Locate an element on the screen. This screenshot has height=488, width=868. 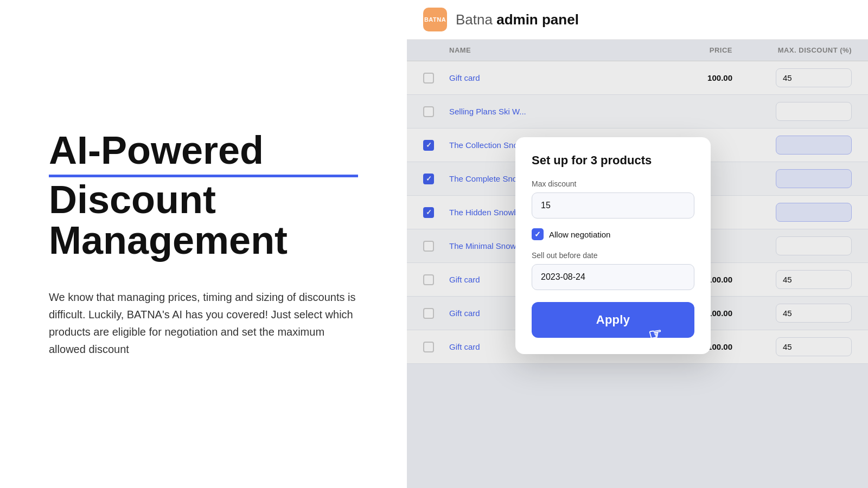
modal-title: Set up for 3 products is located at coordinates (613, 160).